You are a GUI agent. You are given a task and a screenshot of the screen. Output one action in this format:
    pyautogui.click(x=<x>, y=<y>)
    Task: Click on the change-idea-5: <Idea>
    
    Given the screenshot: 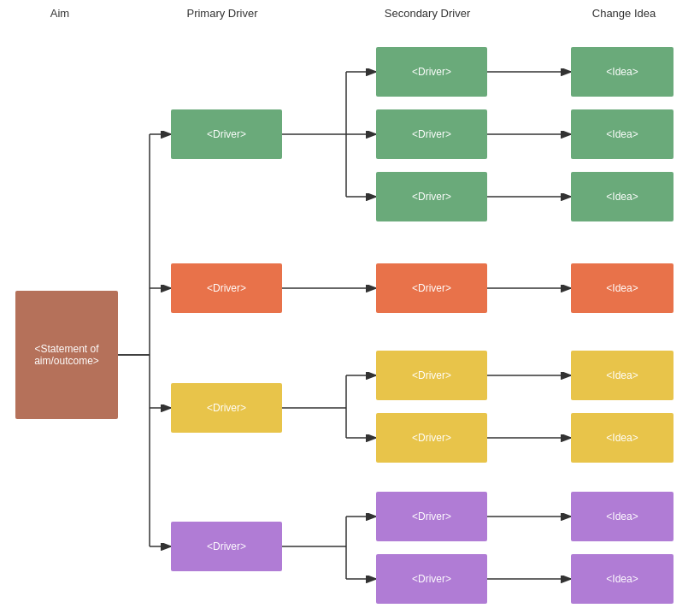 What is the action you would take?
    pyautogui.click(x=622, y=375)
    